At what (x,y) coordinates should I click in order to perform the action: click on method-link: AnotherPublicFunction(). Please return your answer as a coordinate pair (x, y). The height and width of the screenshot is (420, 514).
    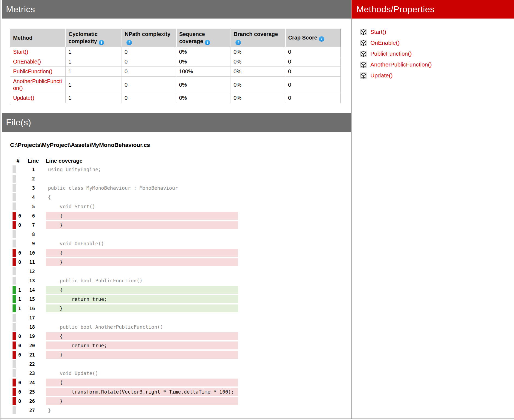
    Looking at the image, I should click on (38, 84).